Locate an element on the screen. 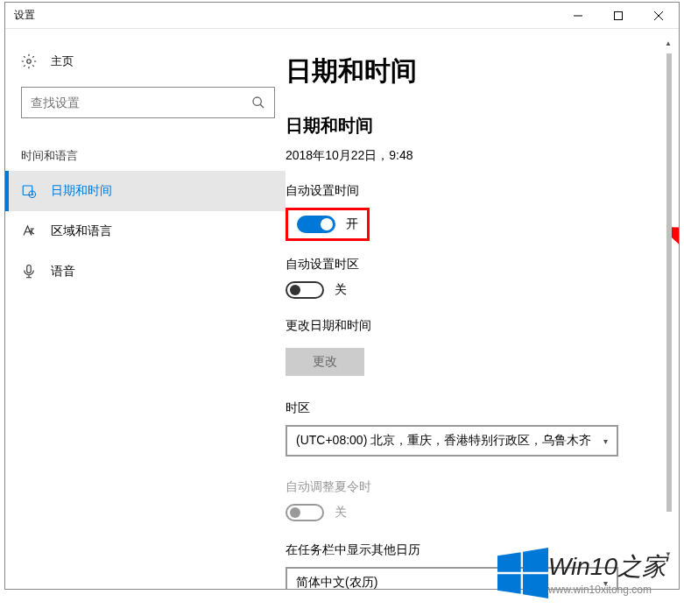 This screenshot has height=616, width=684. home-label: 主页 is located at coordinates (62, 61).